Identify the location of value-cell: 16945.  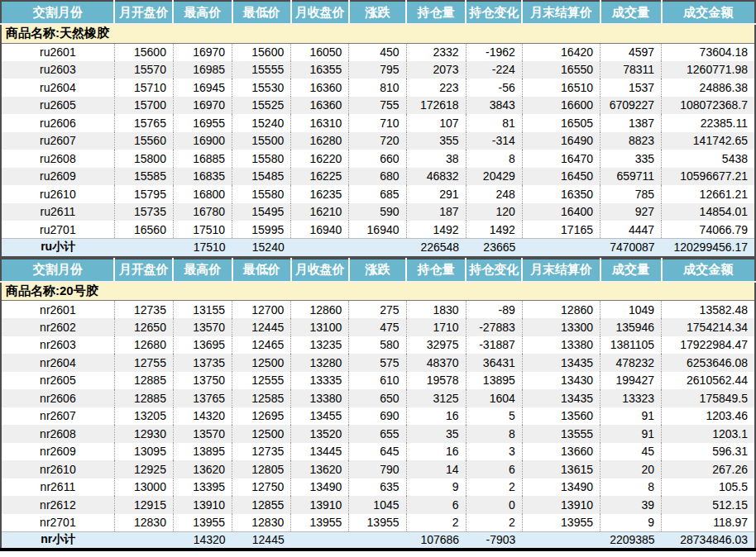
(202, 88).